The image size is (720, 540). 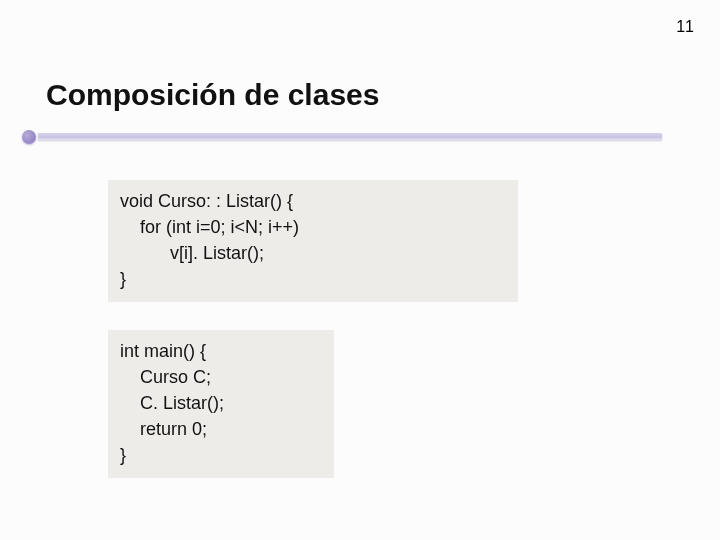 I want to click on code-line: int main() {, so click(x=221, y=351).